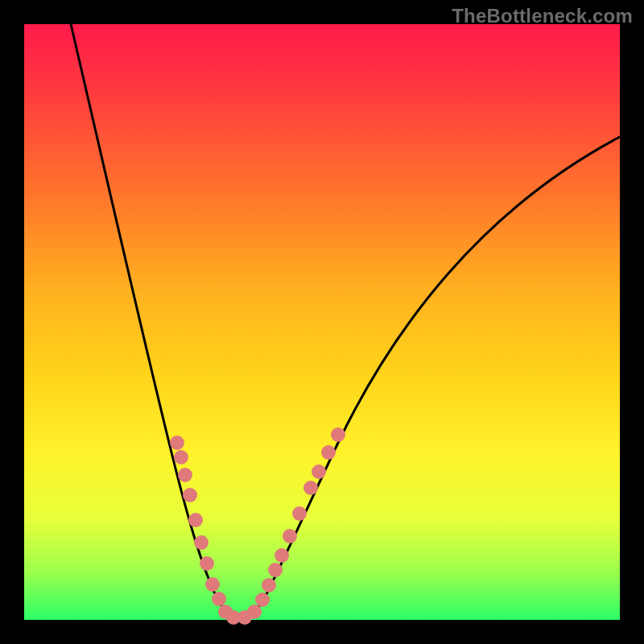  Describe the element at coordinates (258, 526) in the screenshot. I see `data-points` at that location.